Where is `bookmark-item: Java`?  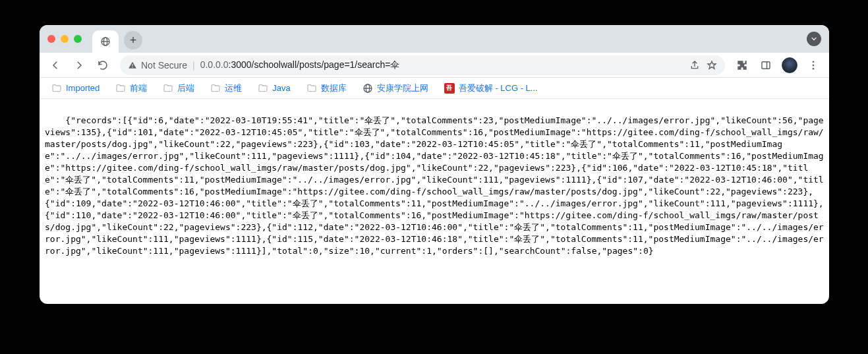
bookmark-item: Java is located at coordinates (274, 88).